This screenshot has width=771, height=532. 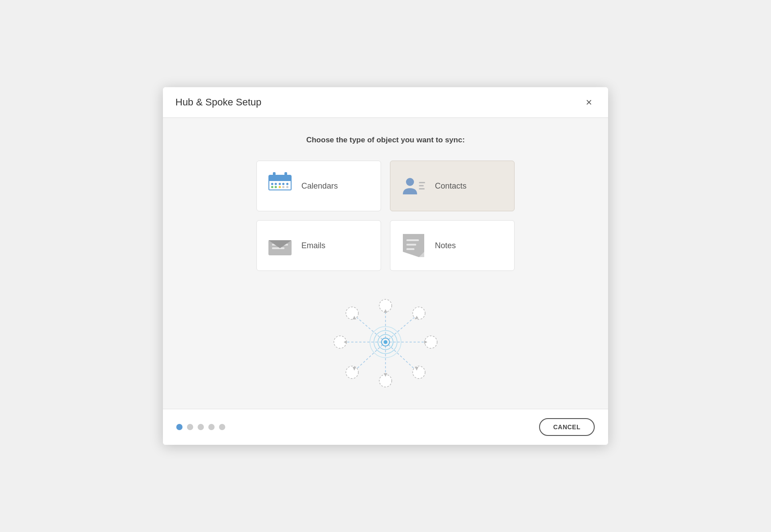 I want to click on calendar-icon, so click(x=280, y=186).